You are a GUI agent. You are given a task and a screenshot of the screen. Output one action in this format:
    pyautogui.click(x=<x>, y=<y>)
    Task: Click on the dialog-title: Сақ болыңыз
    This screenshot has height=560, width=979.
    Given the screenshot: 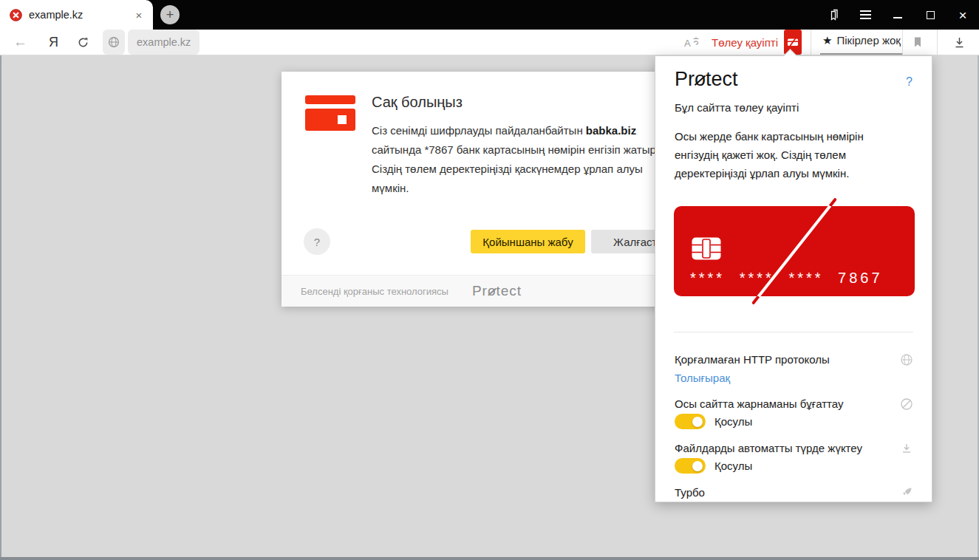 What is the action you would take?
    pyautogui.click(x=417, y=102)
    